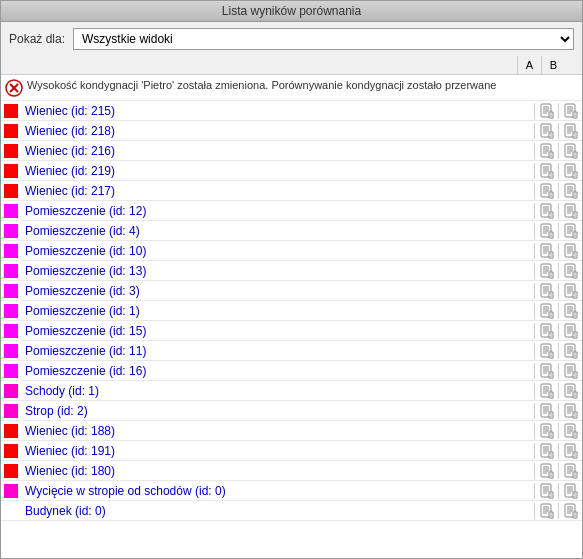  I want to click on table-row: Wieniec (id: 217), so click(292, 191).